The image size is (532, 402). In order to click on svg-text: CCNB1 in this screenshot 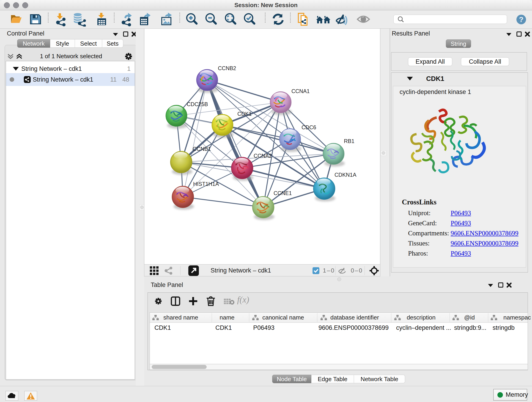, I will do `click(202, 149)`.